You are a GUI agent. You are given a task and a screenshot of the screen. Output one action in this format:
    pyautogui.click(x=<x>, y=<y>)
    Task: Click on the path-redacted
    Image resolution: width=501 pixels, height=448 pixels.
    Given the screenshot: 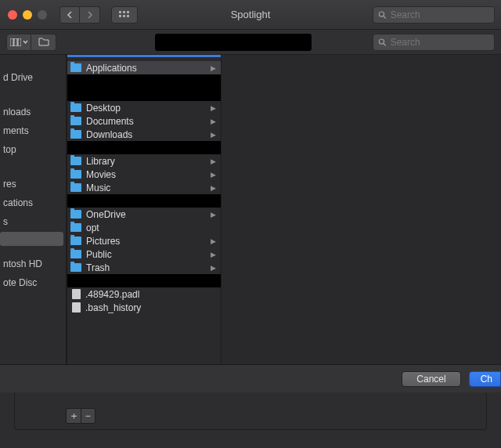 What is the action you would take?
    pyautogui.click(x=233, y=42)
    